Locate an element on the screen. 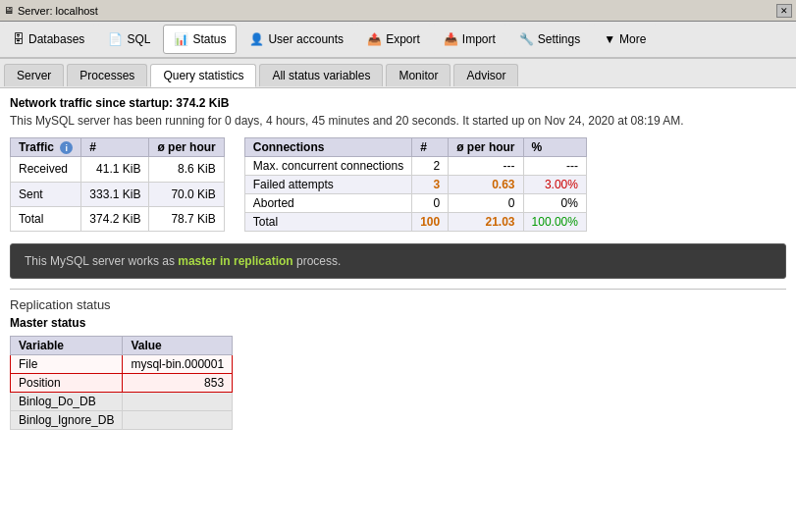 The width and height of the screenshot is (796, 532). sql-icon: 📄 is located at coordinates (116, 39).